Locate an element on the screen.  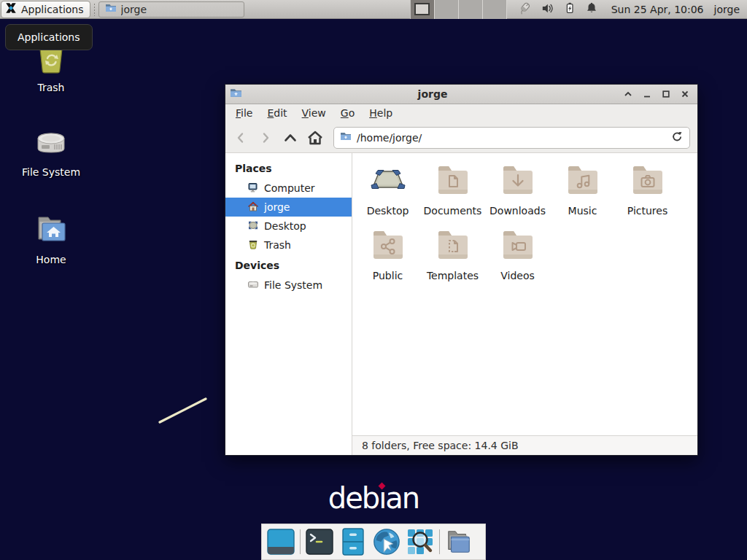
web-browser-launcher is located at coordinates (387, 542).